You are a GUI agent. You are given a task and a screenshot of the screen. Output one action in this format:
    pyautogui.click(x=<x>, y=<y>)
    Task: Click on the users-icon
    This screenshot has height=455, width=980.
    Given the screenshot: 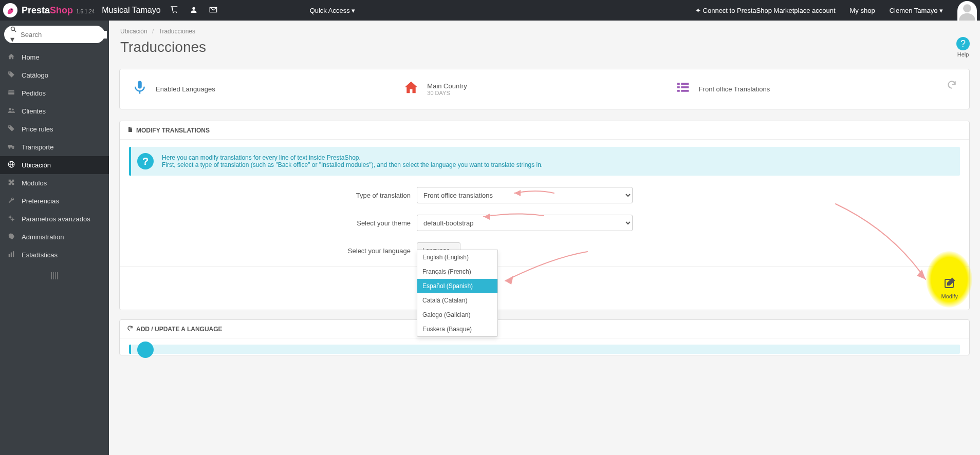 What is the action you would take?
    pyautogui.click(x=11, y=111)
    